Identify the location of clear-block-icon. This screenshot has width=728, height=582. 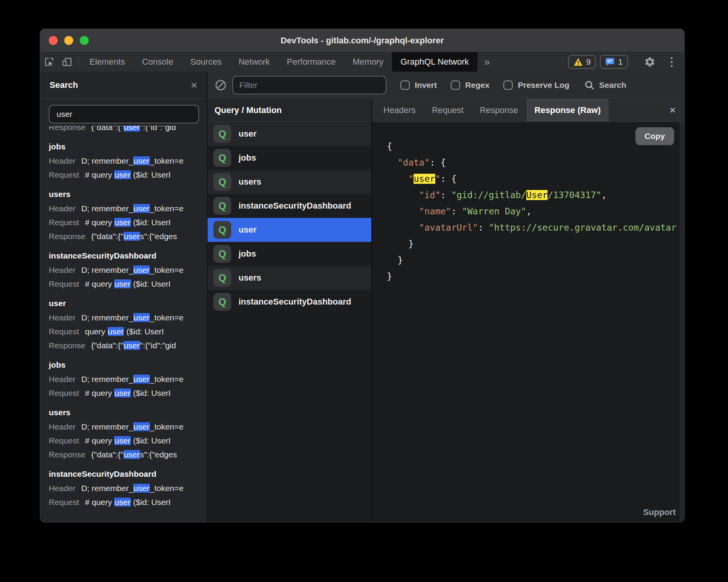
(221, 85).